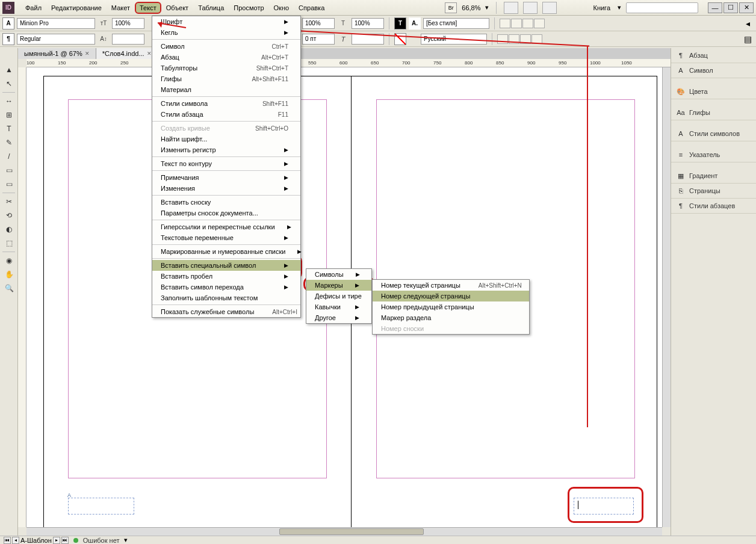 The height and width of the screenshot is (544, 756). Describe the element at coordinates (746, 8) in the screenshot. I see `close-button: ✕` at that location.